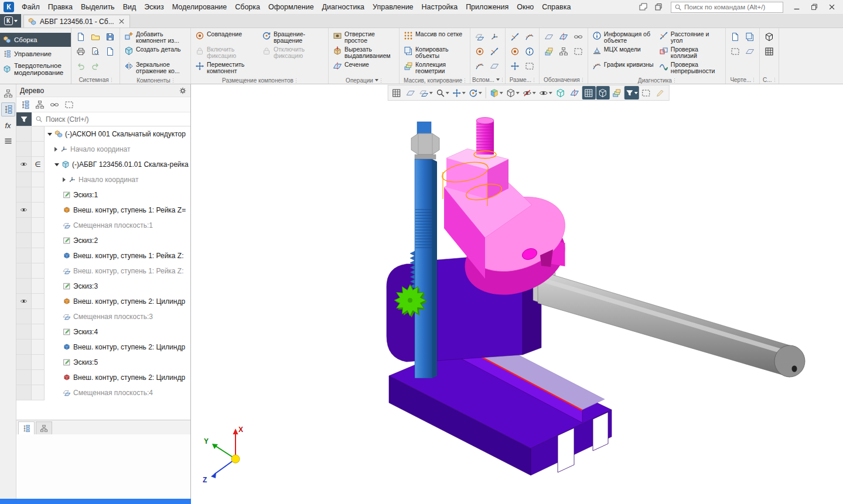 Image resolution: width=843 pixels, height=504 pixels. I want to click on placement-plane-button, so click(425, 92).